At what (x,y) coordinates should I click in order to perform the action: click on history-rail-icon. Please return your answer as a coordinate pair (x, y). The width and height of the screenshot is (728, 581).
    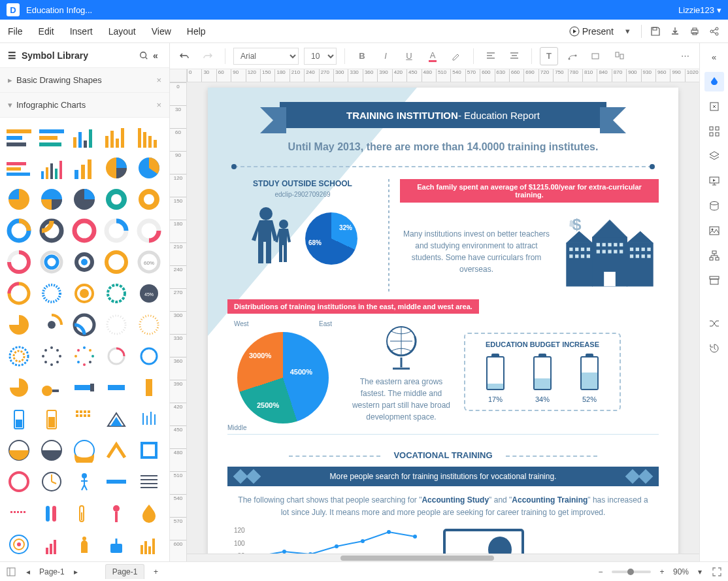
    Looking at the image, I should click on (714, 348).